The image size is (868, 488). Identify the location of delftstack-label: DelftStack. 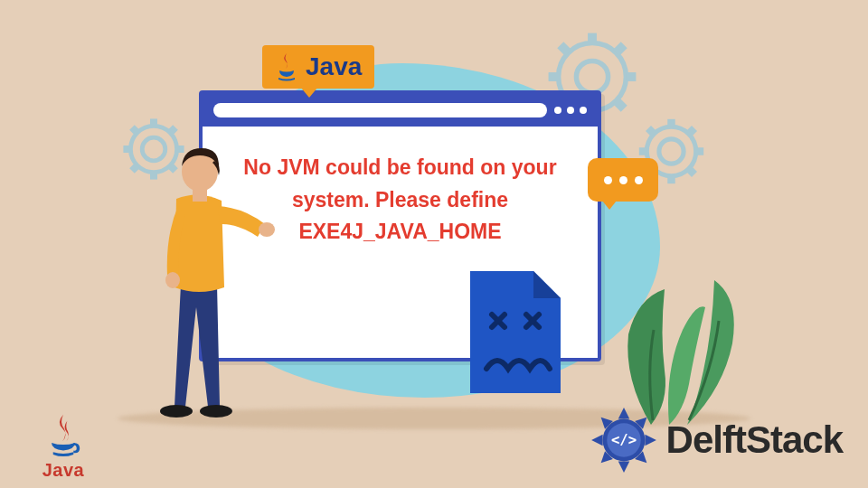
(754, 440).